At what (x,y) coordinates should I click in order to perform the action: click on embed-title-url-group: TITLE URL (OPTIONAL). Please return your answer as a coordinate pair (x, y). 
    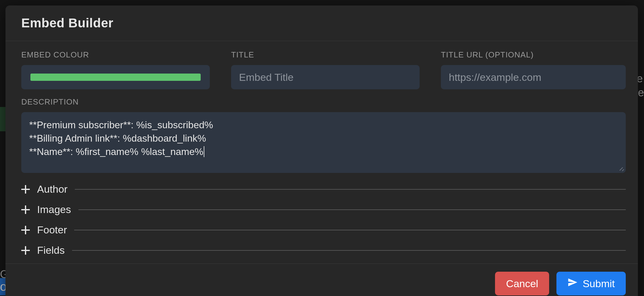
    Looking at the image, I should click on (533, 70).